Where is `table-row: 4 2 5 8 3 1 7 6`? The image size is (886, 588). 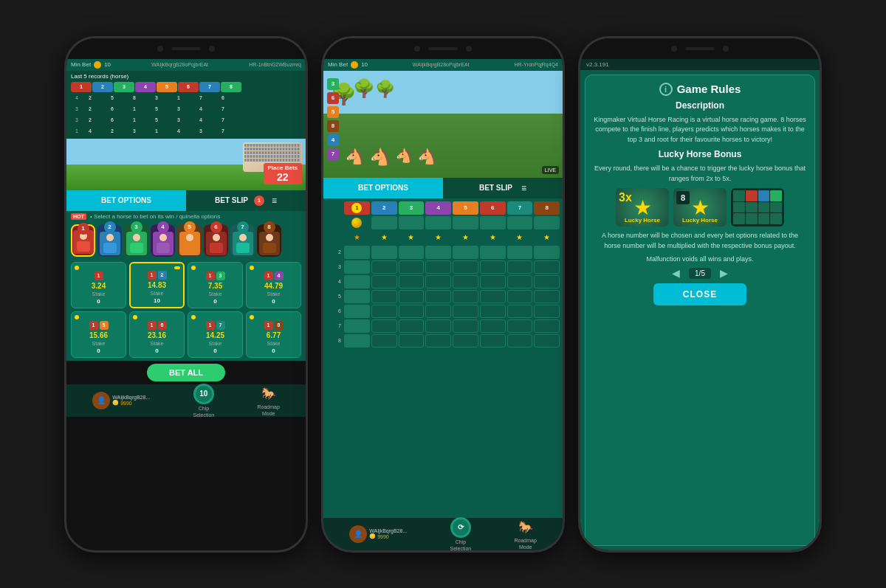
table-row: 4 2 5 8 3 1 7 6 is located at coordinates (186, 98).